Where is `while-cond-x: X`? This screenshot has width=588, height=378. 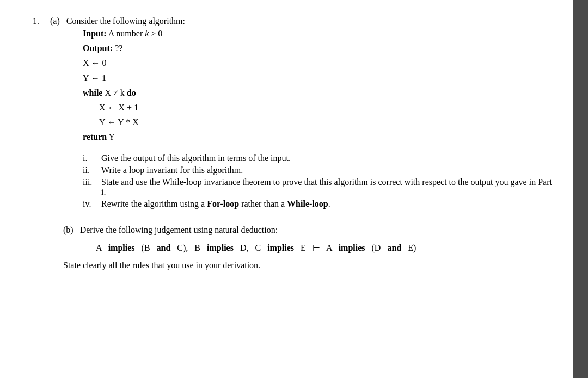
while-cond-x: X is located at coordinates (108, 92).